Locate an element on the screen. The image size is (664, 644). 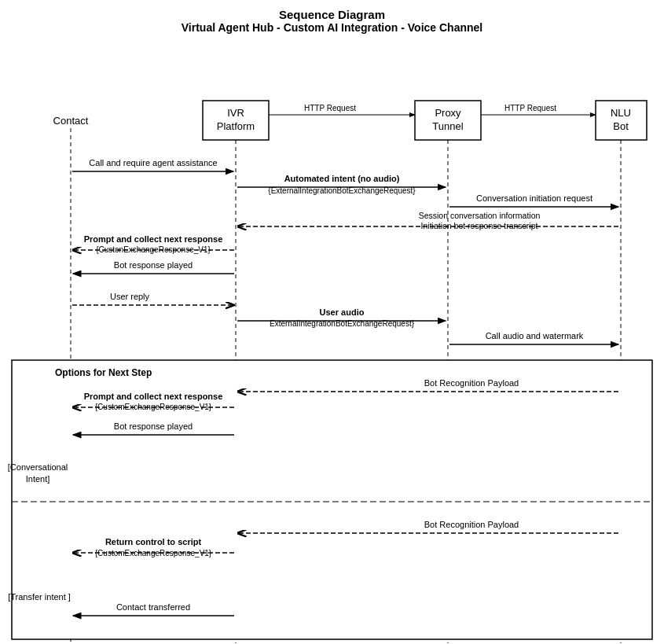
msg14-sublabel: {CustomExchangeResponse_V1} is located at coordinates (154, 554).